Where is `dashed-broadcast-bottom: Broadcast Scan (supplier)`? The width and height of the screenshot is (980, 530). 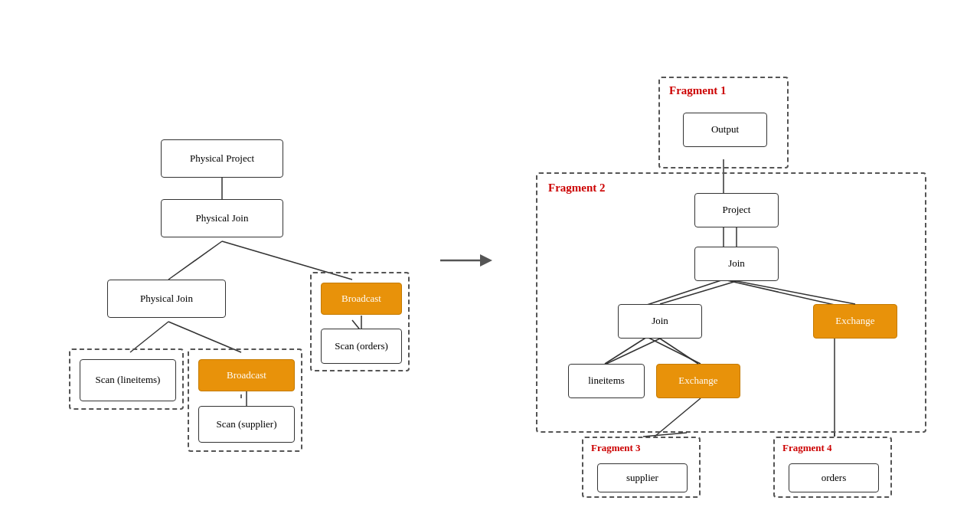 dashed-broadcast-bottom: Broadcast Scan (supplier) is located at coordinates (245, 400).